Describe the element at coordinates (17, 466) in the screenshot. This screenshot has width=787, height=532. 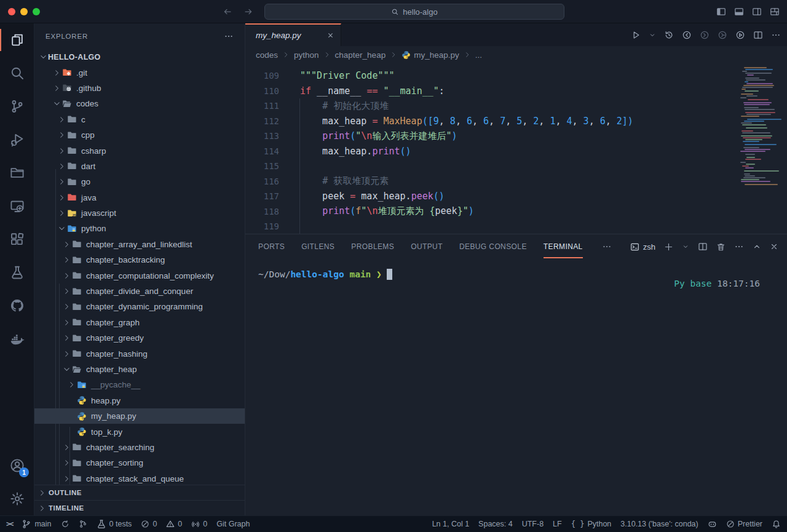
I see `activity-accounts: 1` at that location.